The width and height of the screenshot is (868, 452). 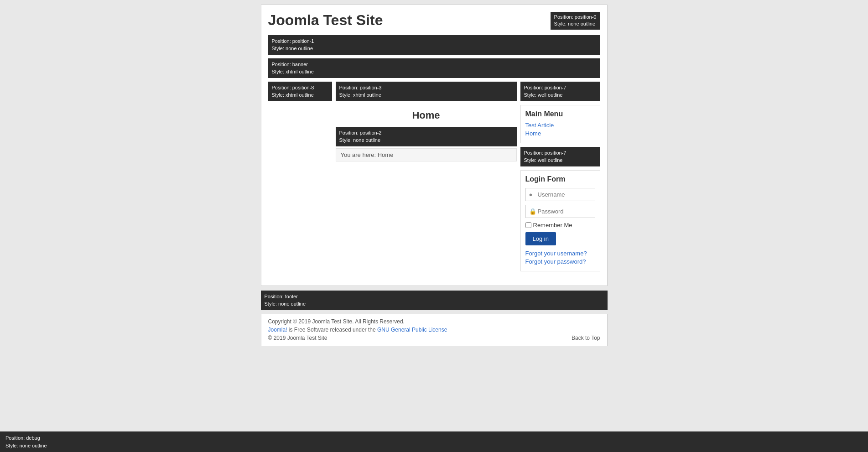 I want to click on position1-bar: Position: position-1 Style: none outline, so click(x=434, y=45).